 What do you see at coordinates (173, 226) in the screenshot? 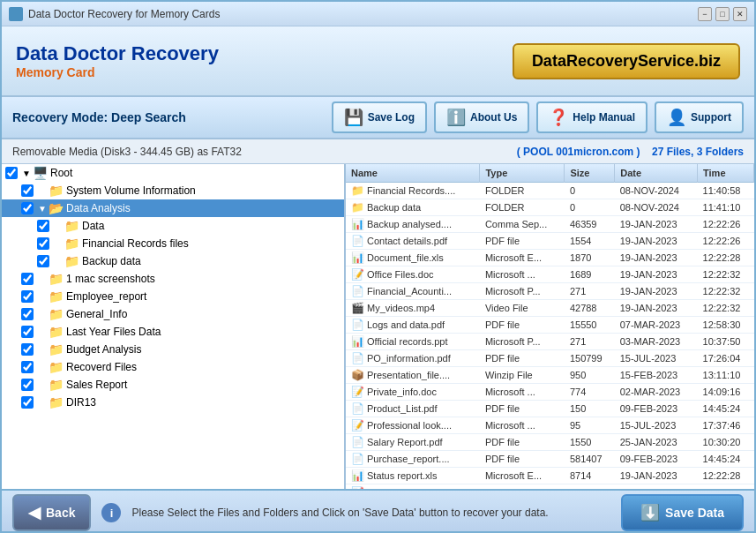
I see `tree-item: 📁Data` at bounding box center [173, 226].